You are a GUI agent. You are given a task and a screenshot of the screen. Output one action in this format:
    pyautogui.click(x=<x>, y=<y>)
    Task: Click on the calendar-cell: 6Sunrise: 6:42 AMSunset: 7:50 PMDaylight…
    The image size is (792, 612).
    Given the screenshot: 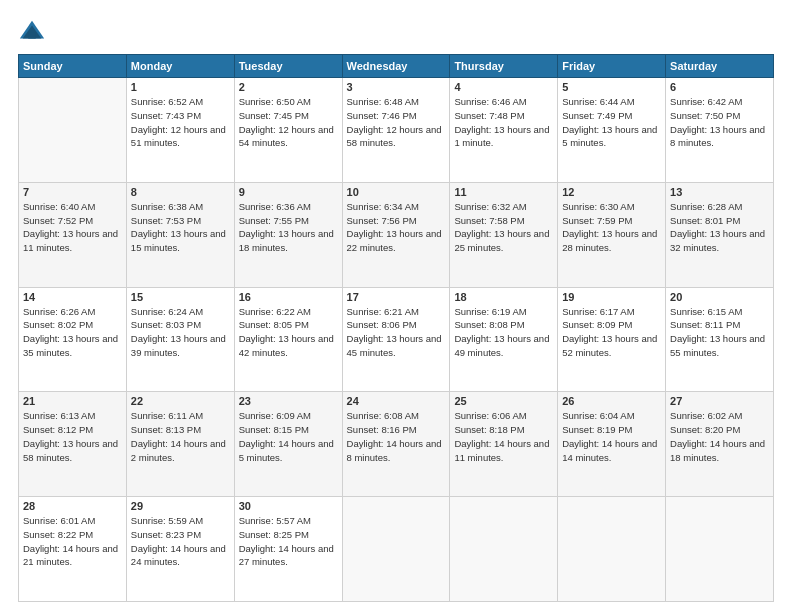 What is the action you would take?
    pyautogui.click(x=720, y=130)
    